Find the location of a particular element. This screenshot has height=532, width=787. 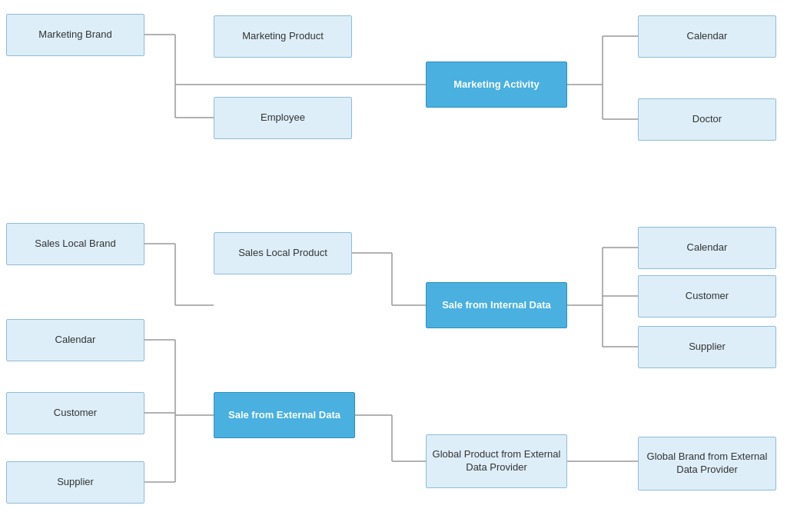

marketing-activity-node: Marketing Activity is located at coordinates (496, 85).